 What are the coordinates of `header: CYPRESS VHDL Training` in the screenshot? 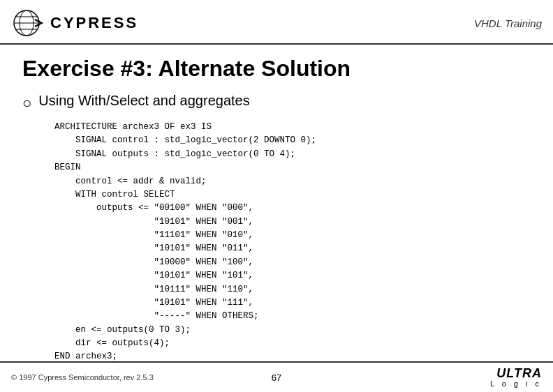 It's located at (276, 22).